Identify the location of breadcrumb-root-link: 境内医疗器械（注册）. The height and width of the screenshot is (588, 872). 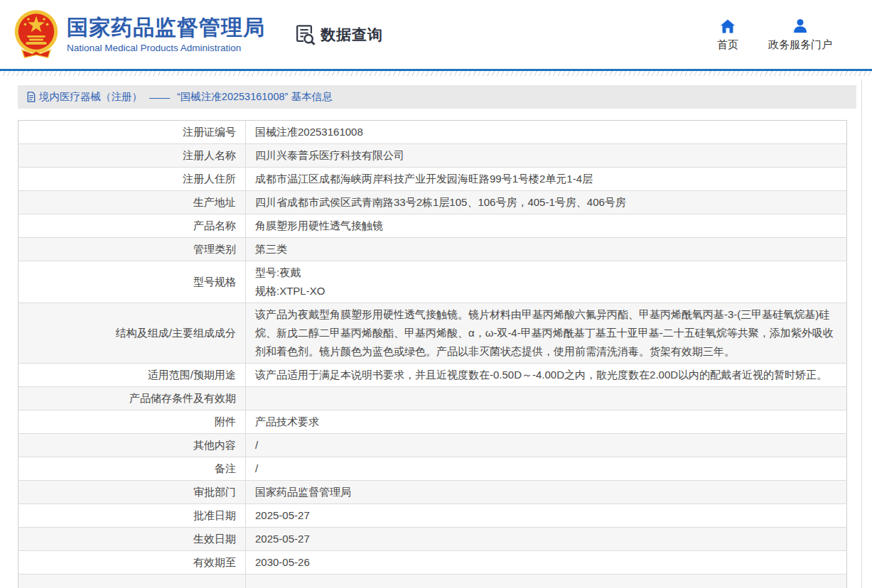
(91, 97).